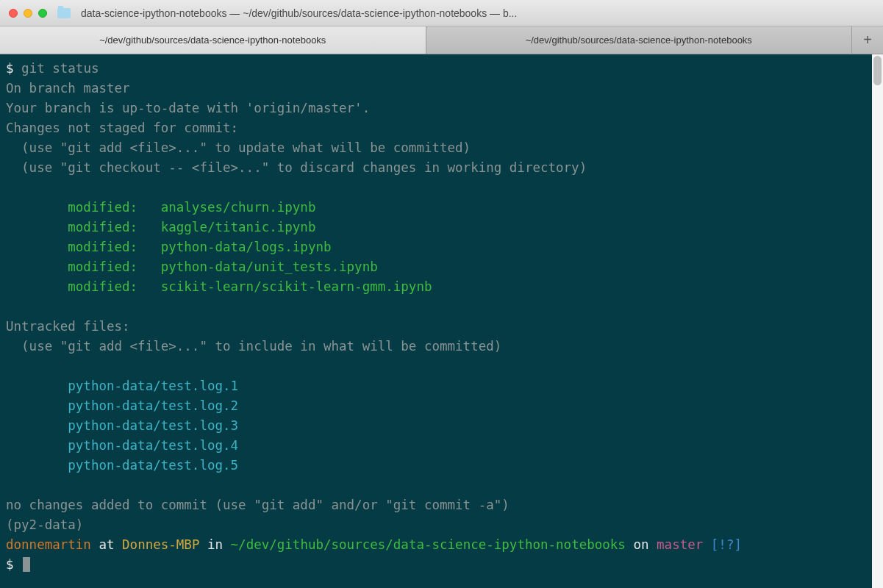  I want to click on hint-add: (use "git add <file>..." to update what …, so click(238, 148).